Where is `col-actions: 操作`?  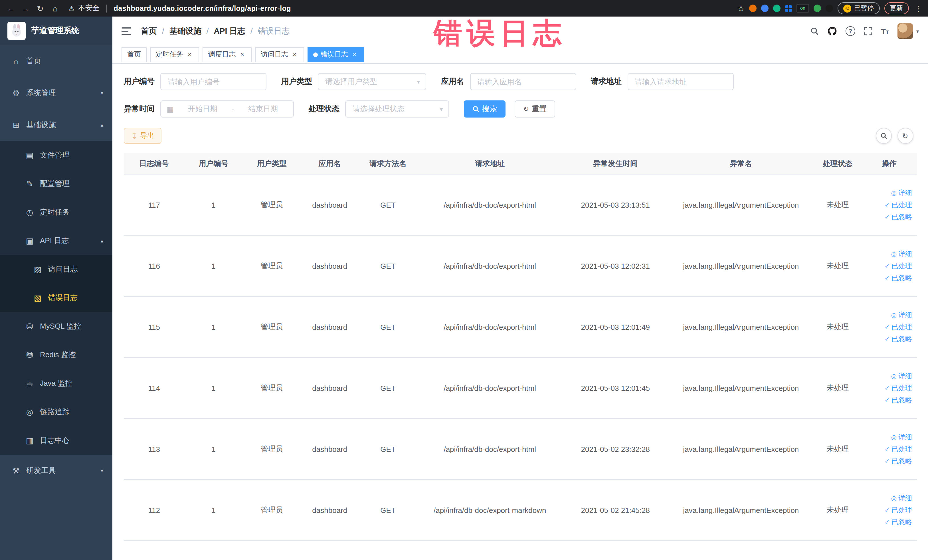
col-actions: 操作 is located at coordinates (889, 163).